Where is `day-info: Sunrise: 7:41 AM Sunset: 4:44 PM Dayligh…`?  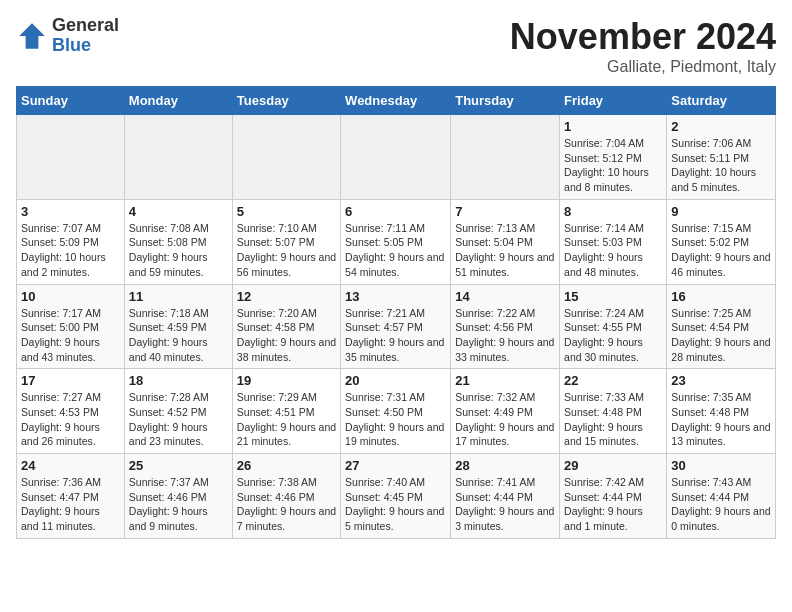 day-info: Sunrise: 7:41 AM Sunset: 4:44 PM Dayligh… is located at coordinates (505, 504).